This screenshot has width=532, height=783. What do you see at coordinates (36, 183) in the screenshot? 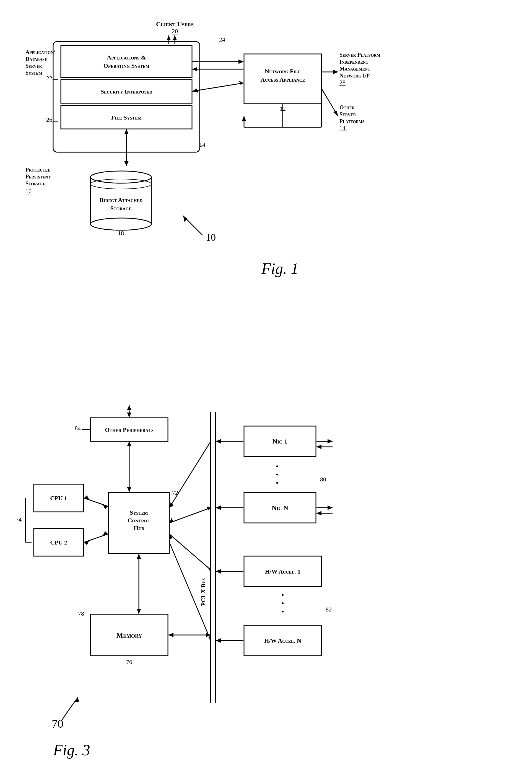
I see `protected-storage-label3: Storage` at bounding box center [36, 183].